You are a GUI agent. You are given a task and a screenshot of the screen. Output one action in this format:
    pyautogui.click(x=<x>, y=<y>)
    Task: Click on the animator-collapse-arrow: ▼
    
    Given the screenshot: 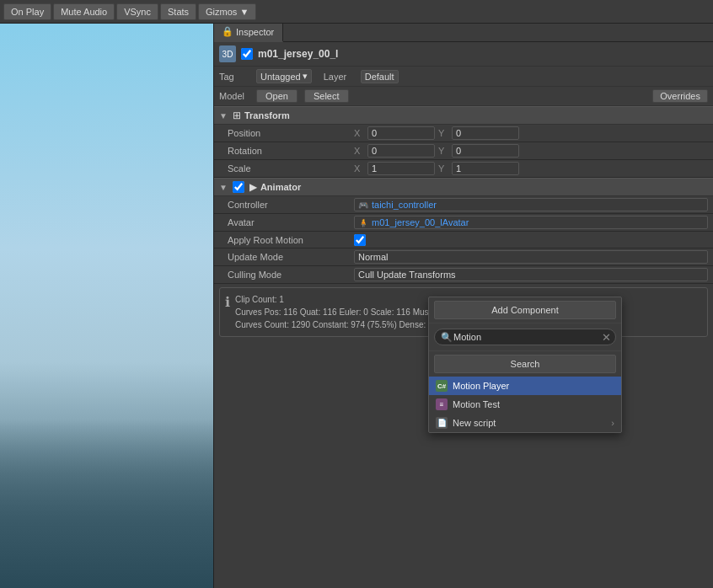 What is the action you would take?
    pyautogui.click(x=223, y=187)
    